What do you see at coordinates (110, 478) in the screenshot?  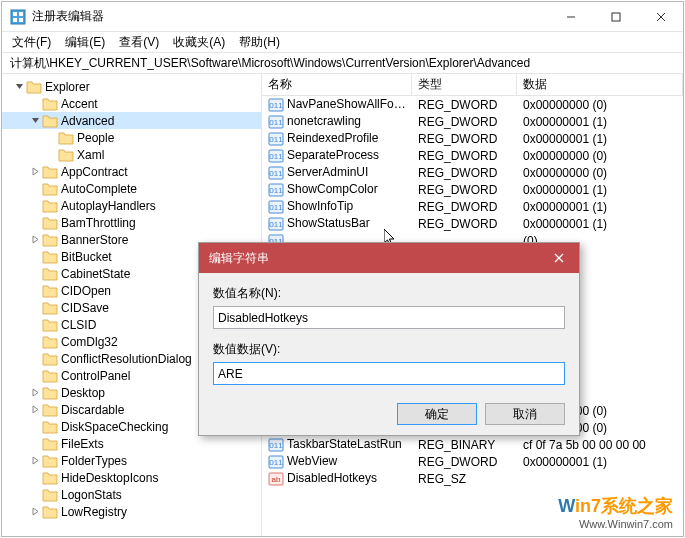 I see `tree-item-label: HideDesktopIcons` at bounding box center [110, 478].